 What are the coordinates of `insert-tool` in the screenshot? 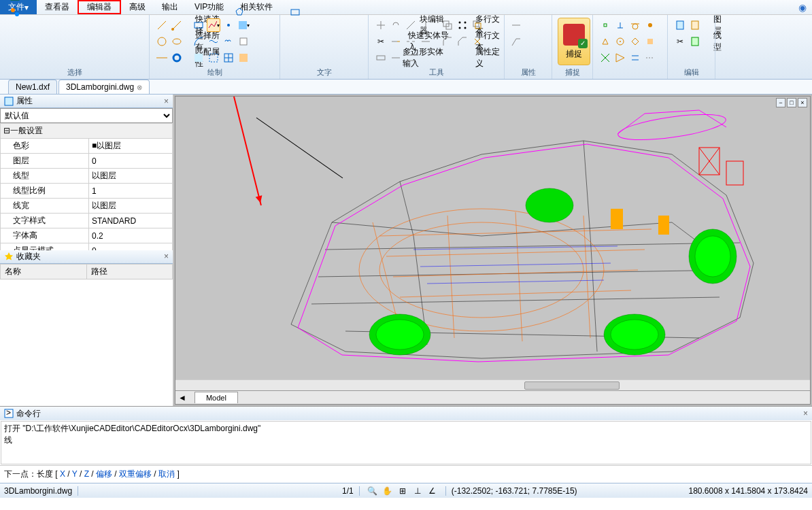 It's located at (243, 58).